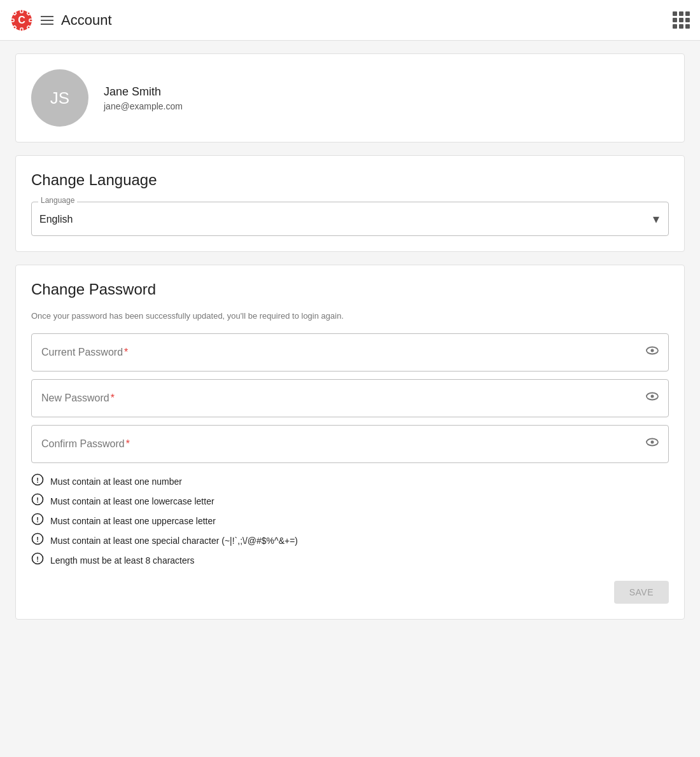 This screenshot has height=757, width=700. Describe the element at coordinates (122, 560) in the screenshot. I see `req-length-text: Length must be at least 8 characters` at that location.